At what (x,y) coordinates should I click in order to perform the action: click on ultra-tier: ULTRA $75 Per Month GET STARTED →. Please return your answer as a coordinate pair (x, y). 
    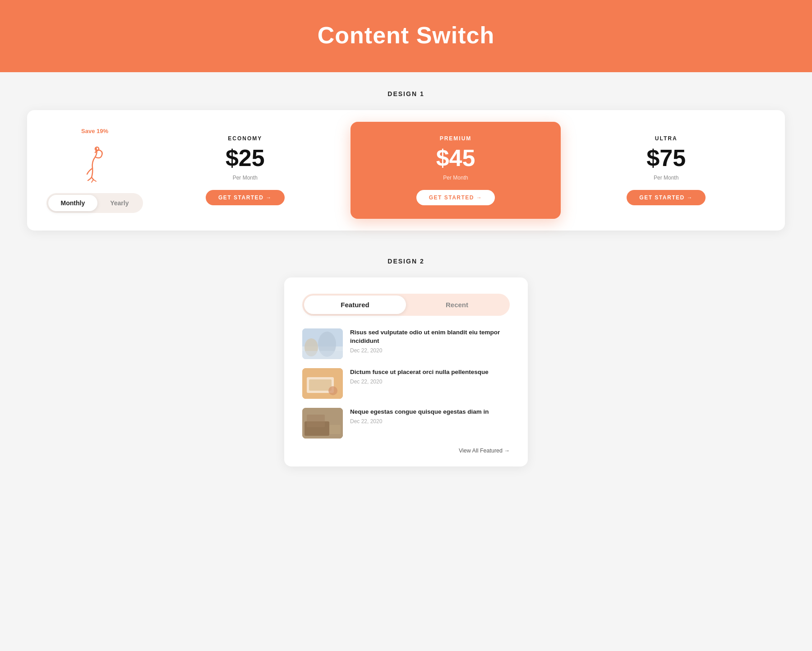
    Looking at the image, I should click on (666, 171).